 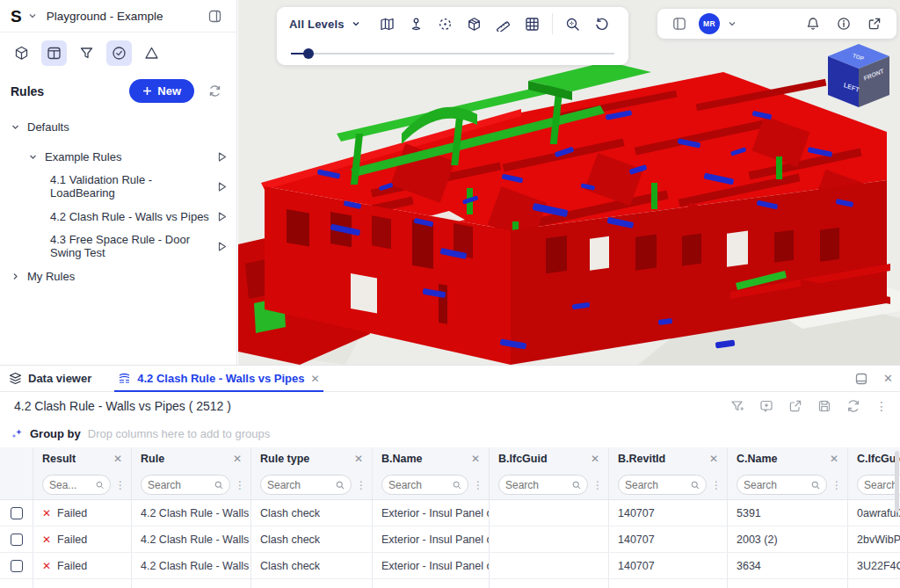 What do you see at coordinates (373, 406) in the screenshot?
I see `result-title: 4.2 Clash Rule - Walls vs Pipes ( 2512 )` at bounding box center [373, 406].